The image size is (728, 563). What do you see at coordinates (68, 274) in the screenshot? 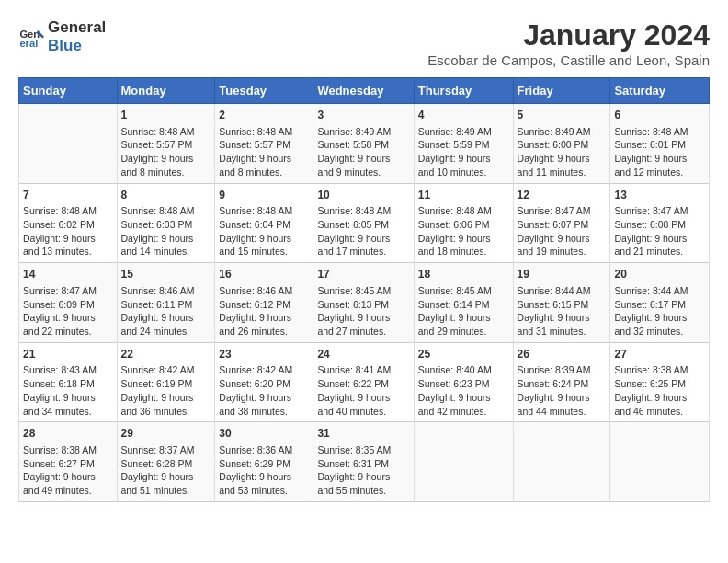
I see `day-number: 14` at bounding box center [68, 274].